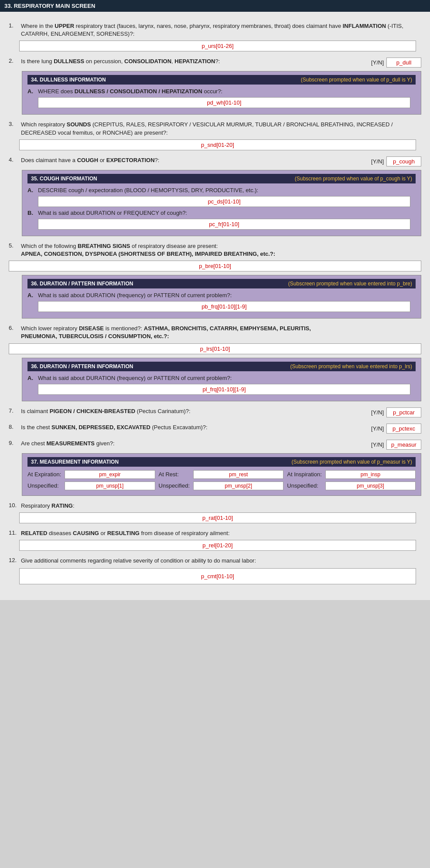  I want to click on subscreen-34-title: 34. DULLNESS INFORMATION, so click(68, 80).